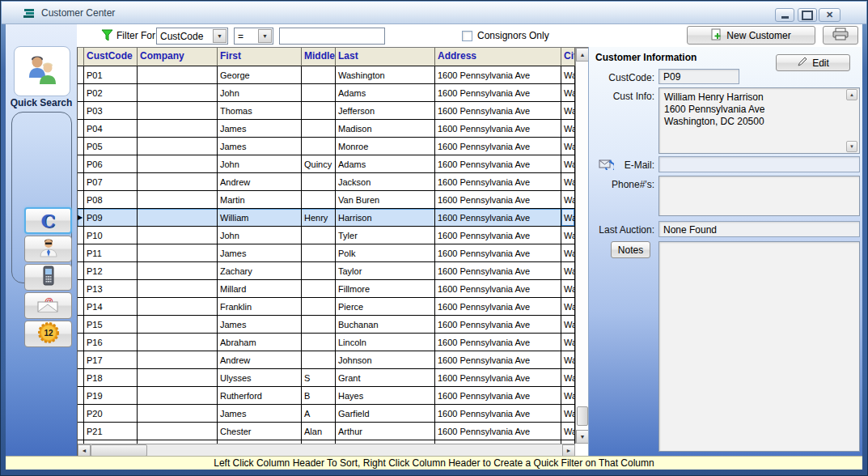  I want to click on table-row-p15: P15JamesBuchanan1600 Pennsylvania AveWas, so click(333, 325).